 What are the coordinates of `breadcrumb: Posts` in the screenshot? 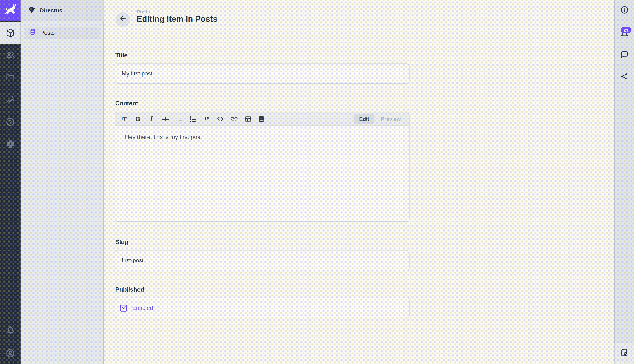 It's located at (144, 12).